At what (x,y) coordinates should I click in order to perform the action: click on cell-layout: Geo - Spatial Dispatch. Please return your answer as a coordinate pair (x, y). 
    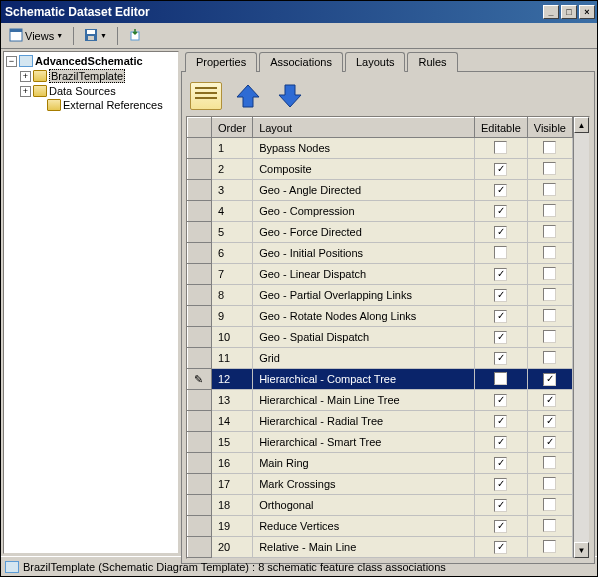
    Looking at the image, I should click on (364, 338).